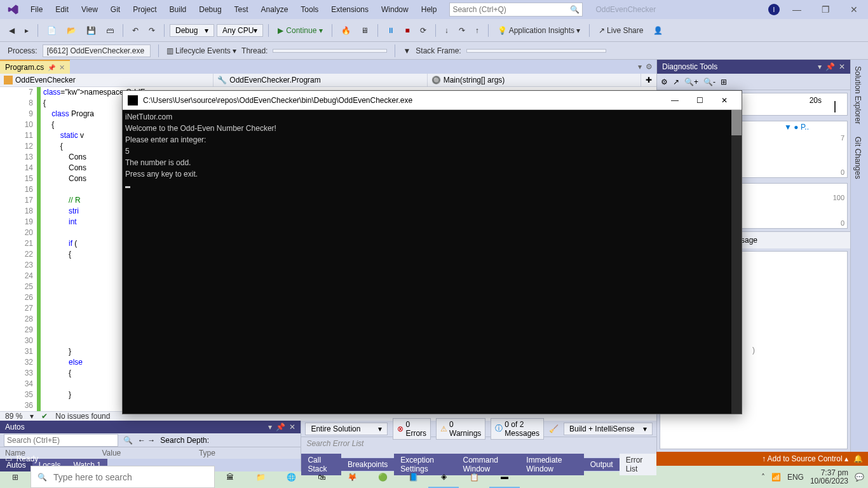  What do you see at coordinates (61, 440) in the screenshot?
I see `autos-search` at bounding box center [61, 440].